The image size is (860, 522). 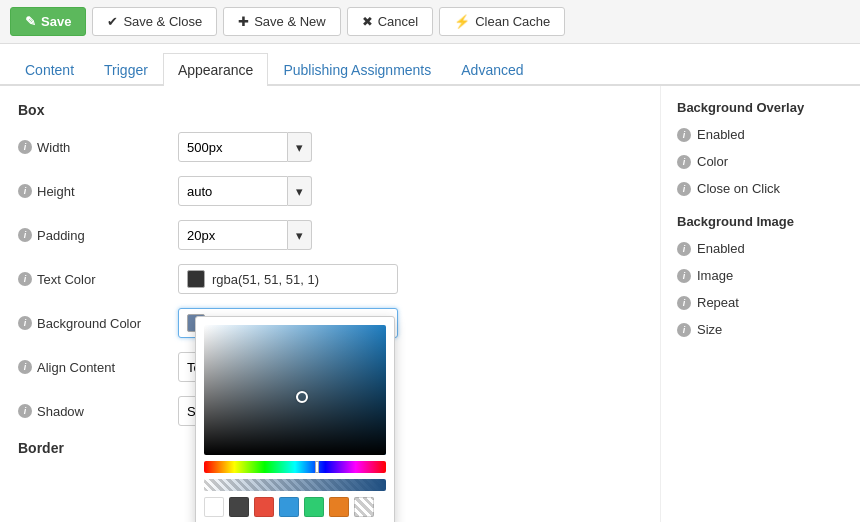 What do you see at coordinates (712, 162) in the screenshot?
I see `overlay-color-label: Color` at bounding box center [712, 162].